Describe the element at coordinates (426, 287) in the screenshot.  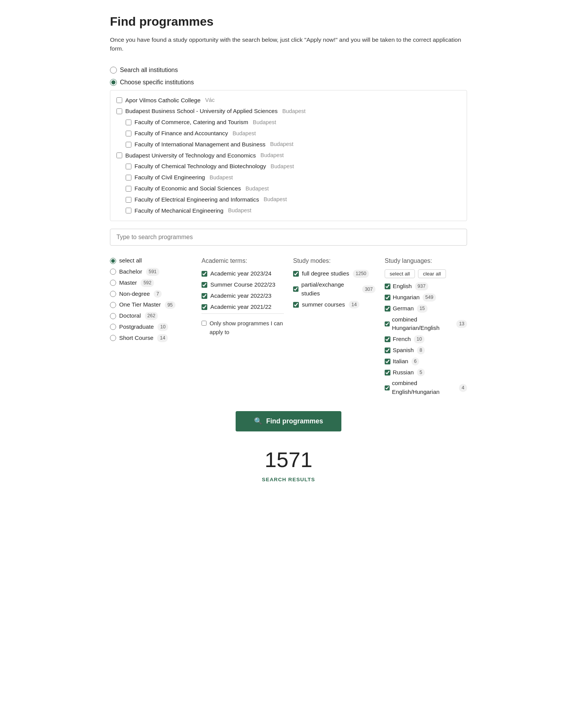
I see `study-language-item: English 937` at that location.